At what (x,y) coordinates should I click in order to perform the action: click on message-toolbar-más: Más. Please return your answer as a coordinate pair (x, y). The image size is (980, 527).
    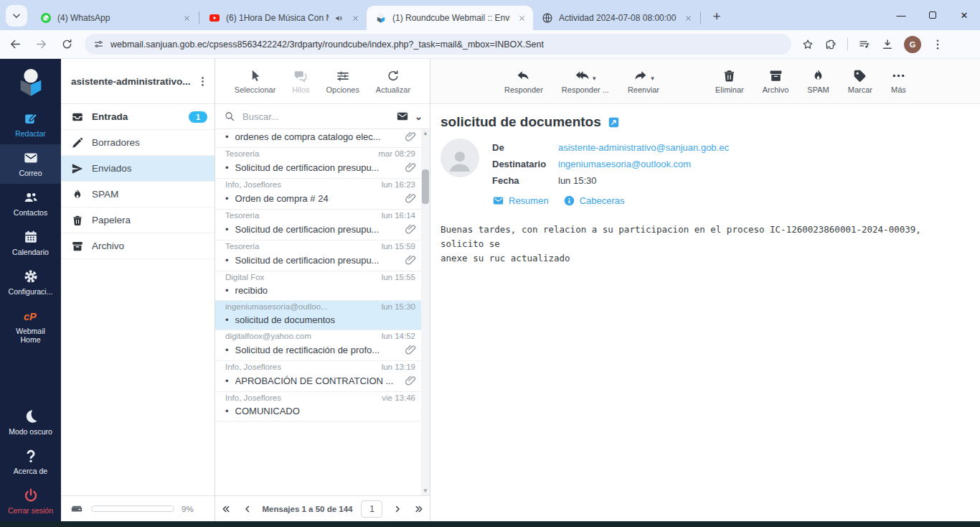
    Looking at the image, I should click on (898, 81).